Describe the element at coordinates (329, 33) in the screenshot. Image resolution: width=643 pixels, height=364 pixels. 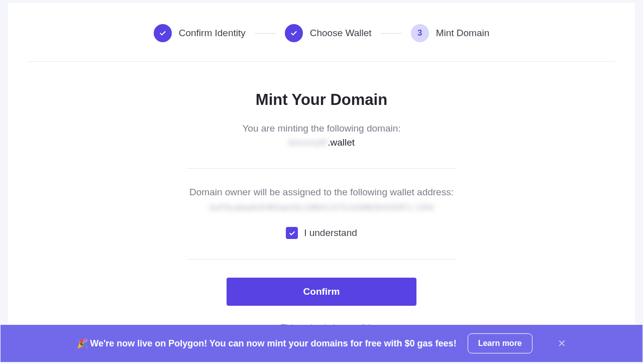
I see `step-choose-wallet: Choose Wallet` at that location.